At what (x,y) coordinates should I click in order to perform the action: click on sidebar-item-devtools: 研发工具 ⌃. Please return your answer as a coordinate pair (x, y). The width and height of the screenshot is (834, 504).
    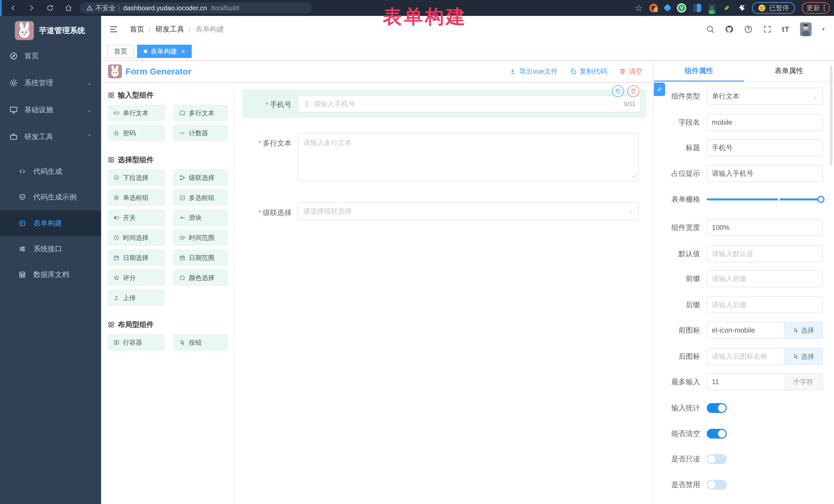
    Looking at the image, I should click on (51, 137).